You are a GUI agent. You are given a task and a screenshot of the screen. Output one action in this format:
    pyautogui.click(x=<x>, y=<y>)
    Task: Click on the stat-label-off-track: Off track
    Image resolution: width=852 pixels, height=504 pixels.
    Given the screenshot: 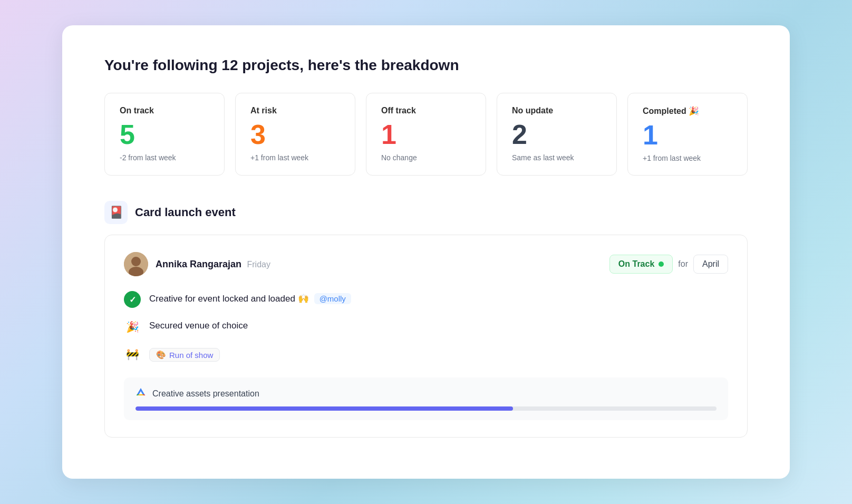 What is the action you would take?
    pyautogui.click(x=426, y=111)
    